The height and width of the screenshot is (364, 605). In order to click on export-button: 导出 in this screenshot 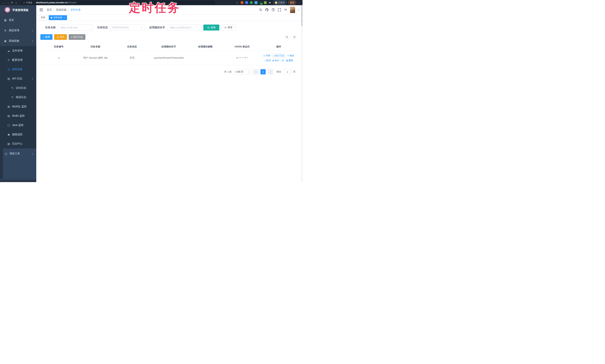, I will do `click(61, 37)`.